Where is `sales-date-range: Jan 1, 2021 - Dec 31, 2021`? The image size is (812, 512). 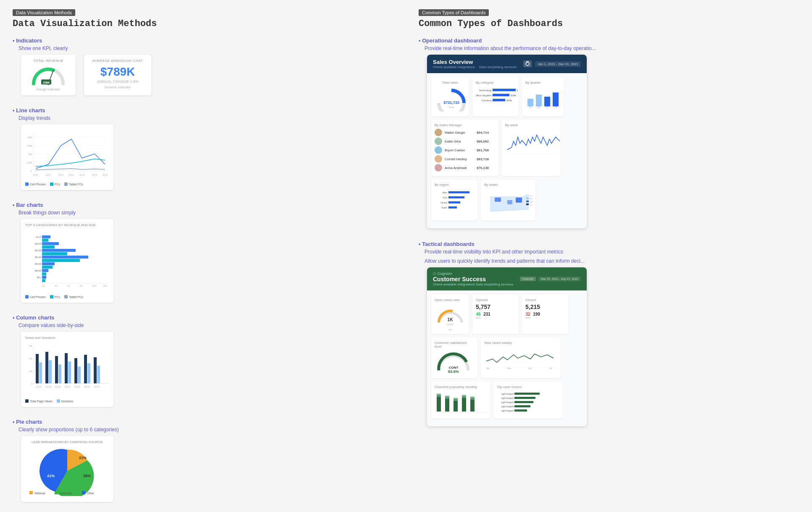
sales-date-range: Jan 1, 2021 - Dec 31, 2021 is located at coordinates (558, 64).